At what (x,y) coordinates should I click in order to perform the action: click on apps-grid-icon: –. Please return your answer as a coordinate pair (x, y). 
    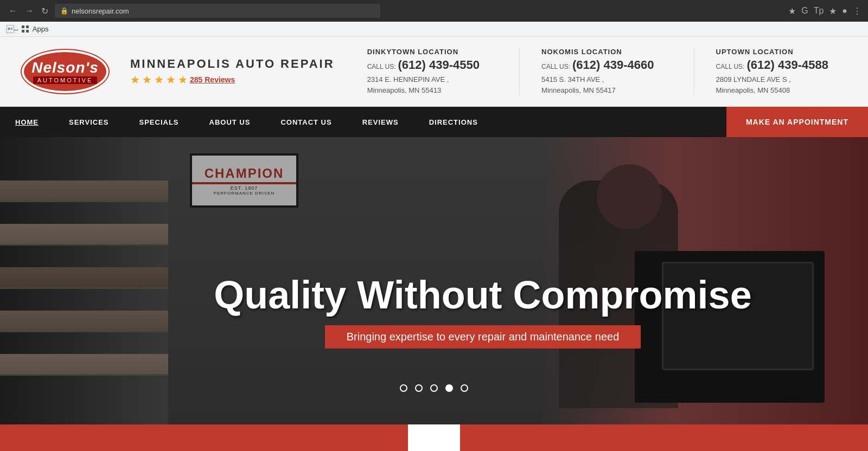
    Looking at the image, I should click on (12, 29).